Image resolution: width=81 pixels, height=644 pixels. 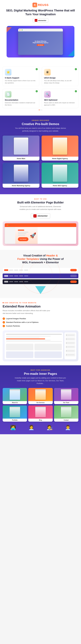 I want to click on elementor-section-desc: Enhanced with a set of additional elemen…, so click(x=40, y=208).